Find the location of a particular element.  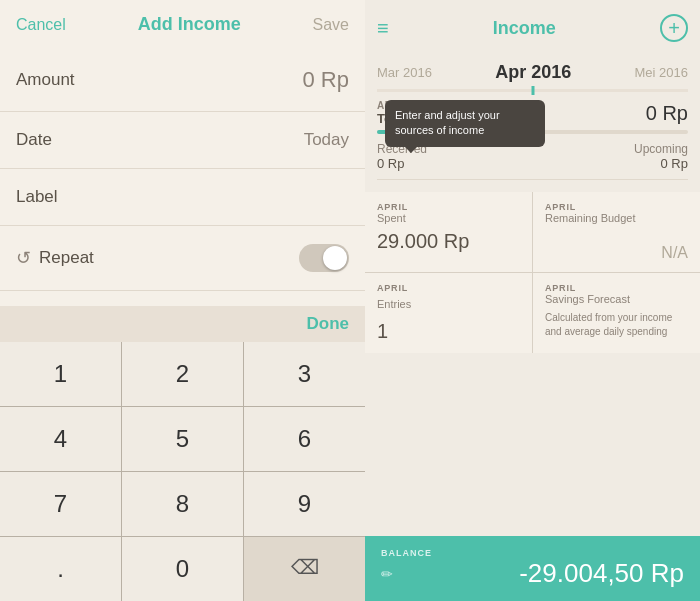

entries-value: 1 is located at coordinates (448, 332).